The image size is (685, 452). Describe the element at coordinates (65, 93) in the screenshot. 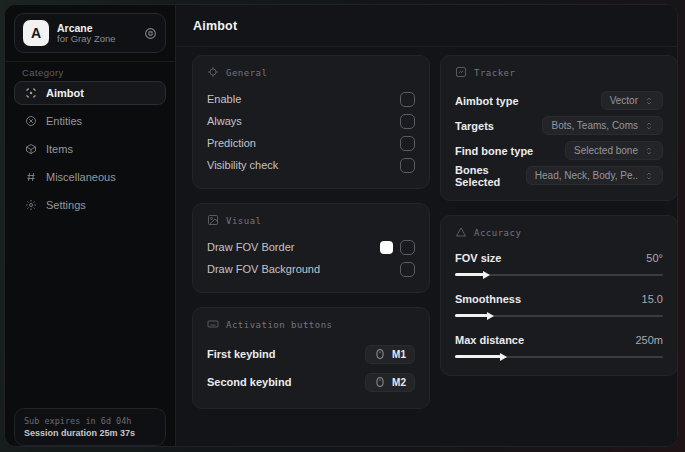

I see `sidebar-item-label: Aimbot` at that location.